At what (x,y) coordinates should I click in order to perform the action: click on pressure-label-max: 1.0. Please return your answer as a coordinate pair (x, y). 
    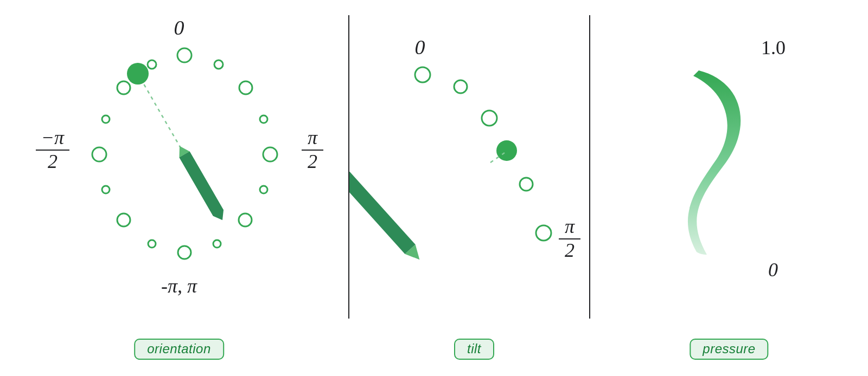
    Looking at the image, I should click on (774, 48).